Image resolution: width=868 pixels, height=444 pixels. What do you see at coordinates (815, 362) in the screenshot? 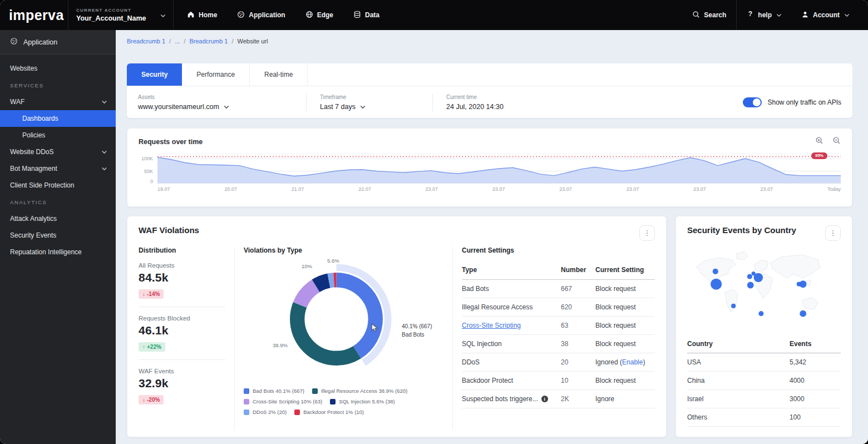
I see `country-events: 5,342` at bounding box center [815, 362].